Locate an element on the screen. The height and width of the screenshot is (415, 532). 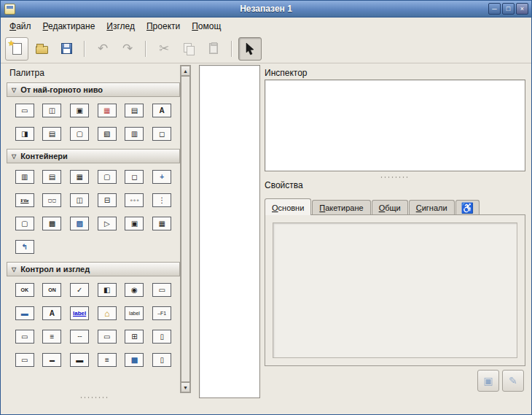
copy-button is located at coordinates (189, 49).